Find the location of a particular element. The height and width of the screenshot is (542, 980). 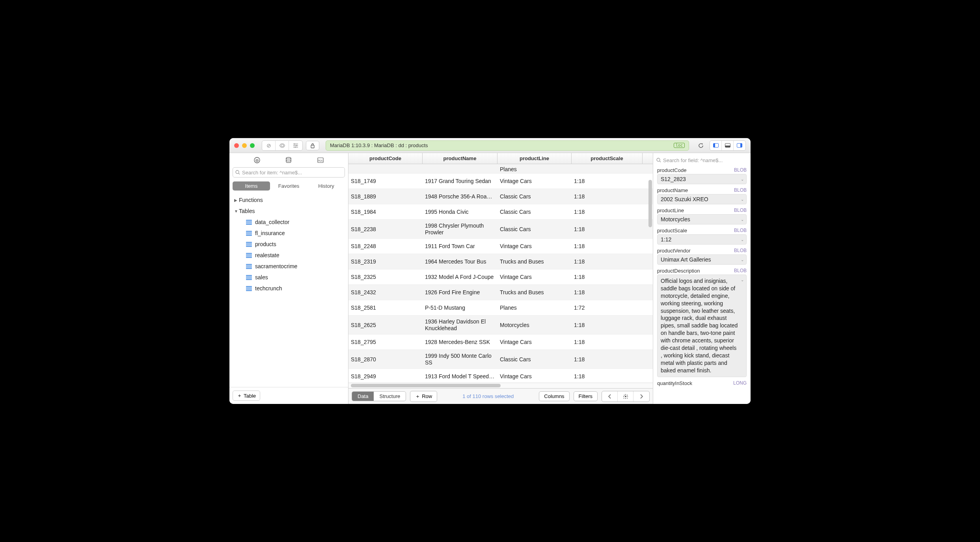

input-productDescription: Official logos and insignias, saddle bag… is located at coordinates (702, 326).